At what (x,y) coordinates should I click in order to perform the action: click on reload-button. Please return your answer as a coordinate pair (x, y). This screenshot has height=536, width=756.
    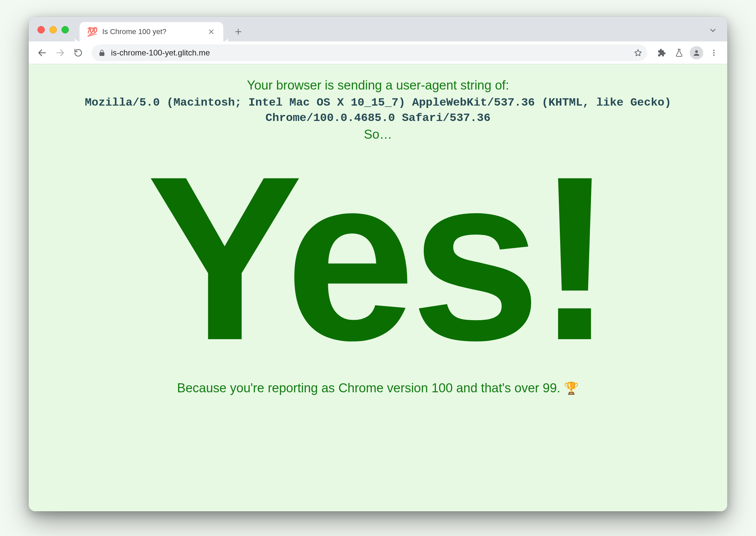
    Looking at the image, I should click on (78, 53).